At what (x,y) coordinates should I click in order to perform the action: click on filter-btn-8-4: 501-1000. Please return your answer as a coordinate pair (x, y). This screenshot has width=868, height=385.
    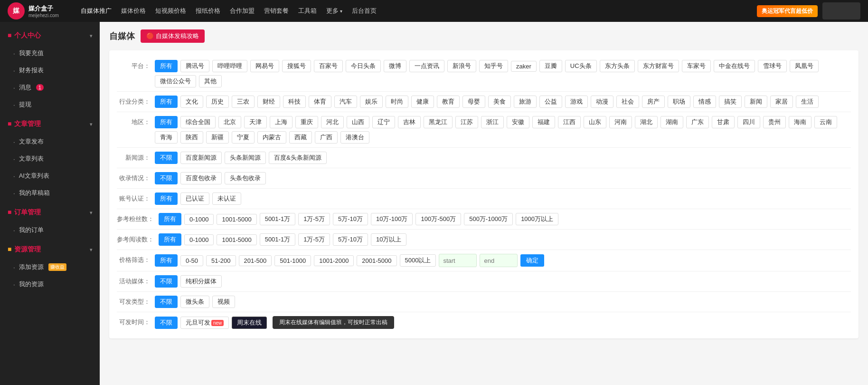
    Looking at the image, I should click on (292, 260).